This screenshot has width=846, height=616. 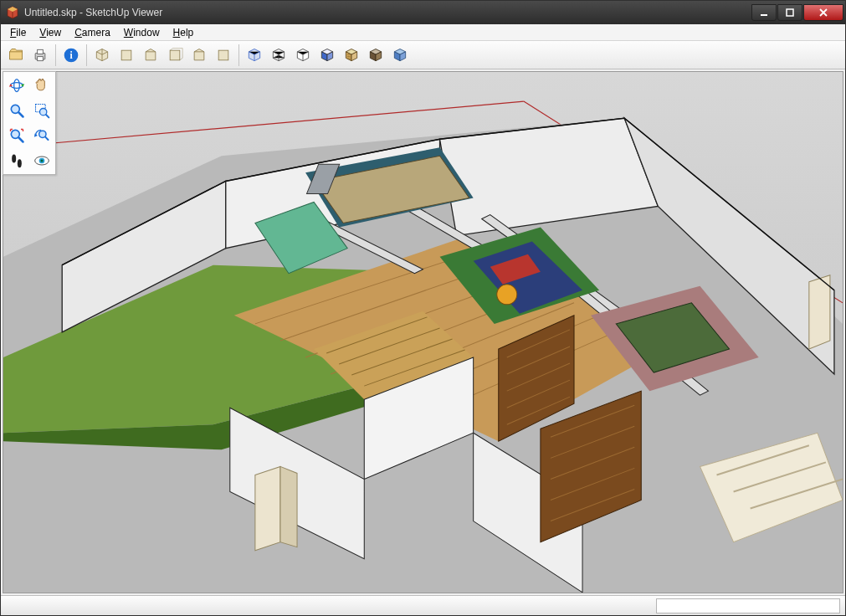 I want to click on menubar: File View Camera Window Help, so click(x=423, y=33).